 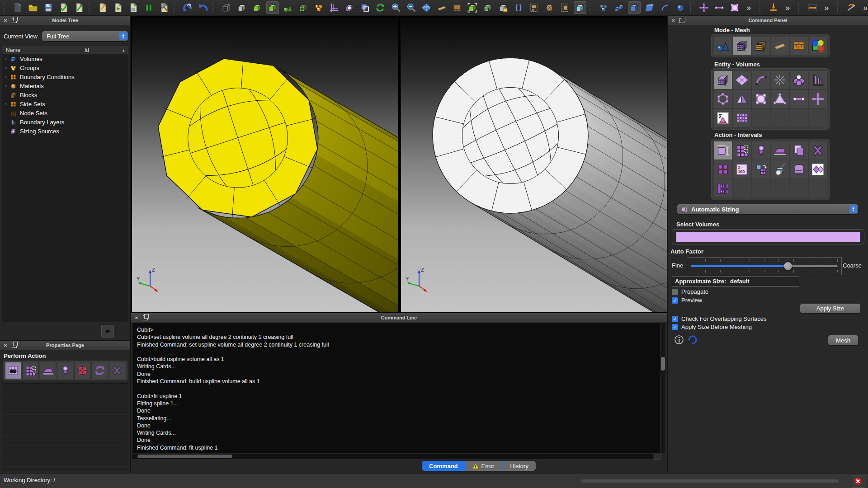 What do you see at coordinates (64, 8) in the screenshot?
I see `import-button` at bounding box center [64, 8].